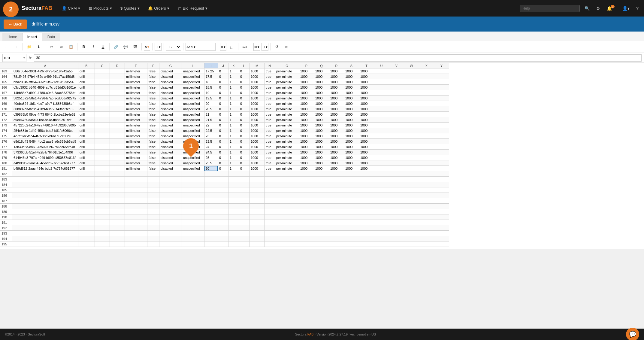  I want to click on cell-N171: true, so click(270, 114).